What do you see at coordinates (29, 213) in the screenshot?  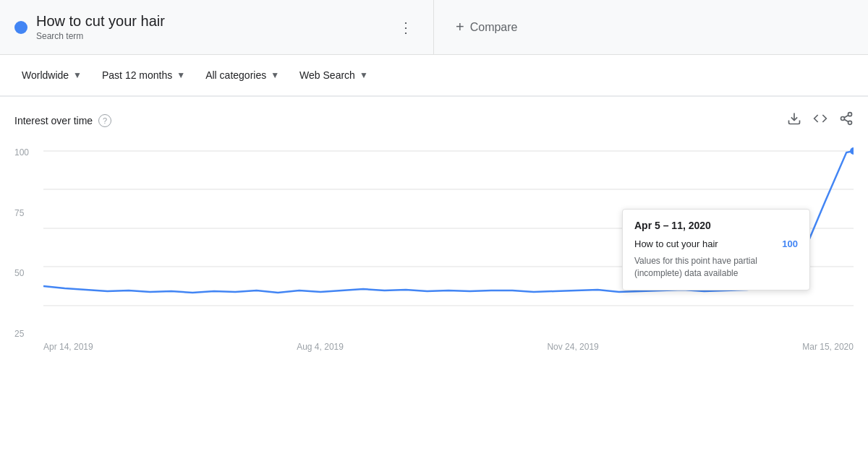 I see `y-label-75: 75` at bounding box center [29, 213].